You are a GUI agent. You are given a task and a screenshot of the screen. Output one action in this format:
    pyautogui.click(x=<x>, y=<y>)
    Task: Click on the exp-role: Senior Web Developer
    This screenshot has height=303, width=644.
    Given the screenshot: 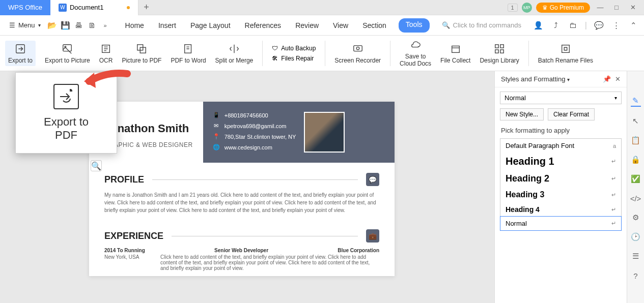 What is the action you would take?
    pyautogui.click(x=241, y=250)
    